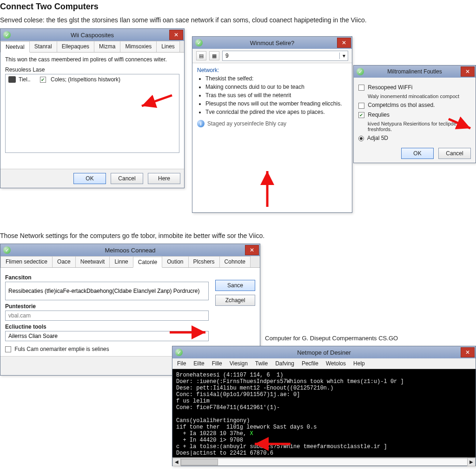 This screenshot has width=476, height=476. Describe the element at coordinates (86, 79) in the screenshot. I see `row-text: Coles; (Irispeltions histwork)` at that location.